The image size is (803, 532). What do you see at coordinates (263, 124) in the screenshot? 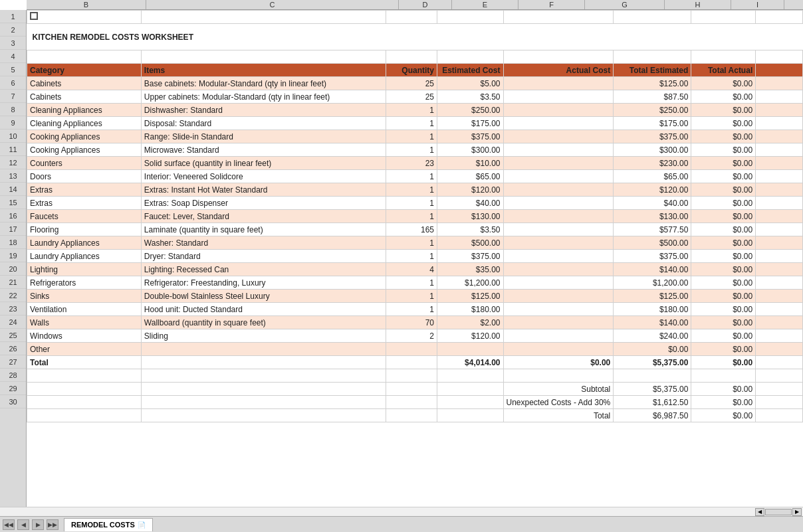
I see `cell-item-8: Disposal: Standard` at bounding box center [263, 124].